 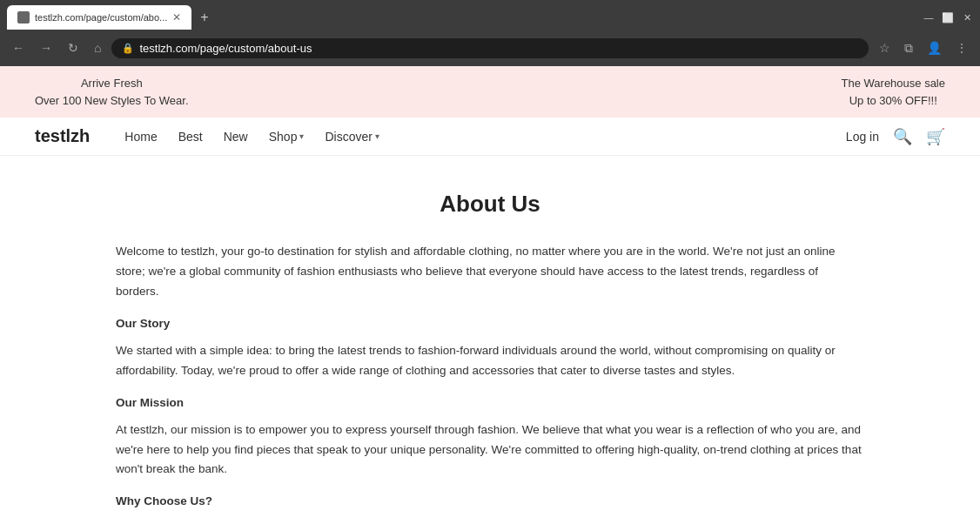 What do you see at coordinates (46, 48) in the screenshot?
I see `forward-button: →` at bounding box center [46, 48].